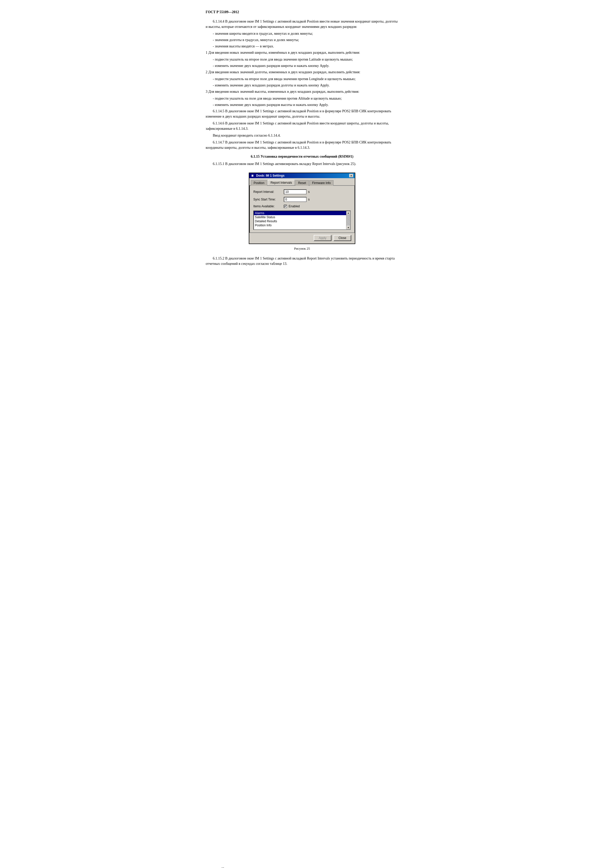  Describe the element at coordinates (302, 135) in the screenshot. I see `paragraph-vvod: Ввод координат проводить согласно 6.1.14…` at that location.